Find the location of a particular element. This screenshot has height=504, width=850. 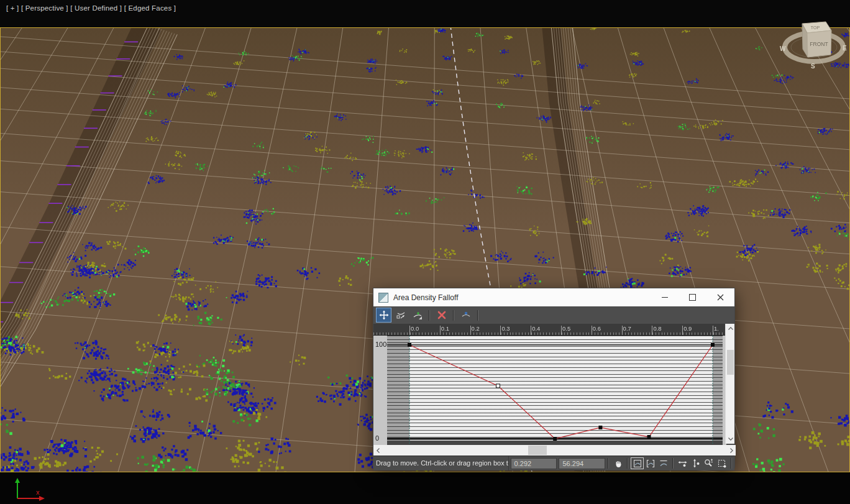

ruler-label: 0.1 is located at coordinates (445, 328).